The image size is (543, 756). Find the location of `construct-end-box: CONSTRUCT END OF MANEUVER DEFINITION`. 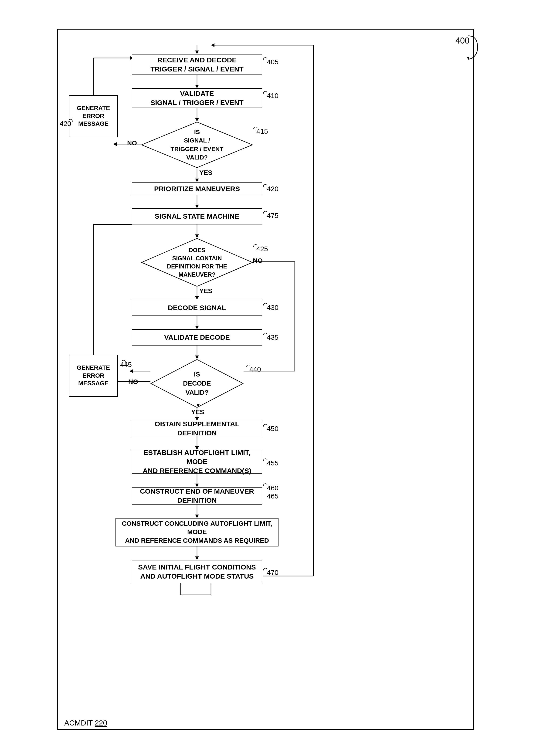

construct-end-box: CONSTRUCT END OF MANEUVER DEFINITION is located at coordinates (197, 496).